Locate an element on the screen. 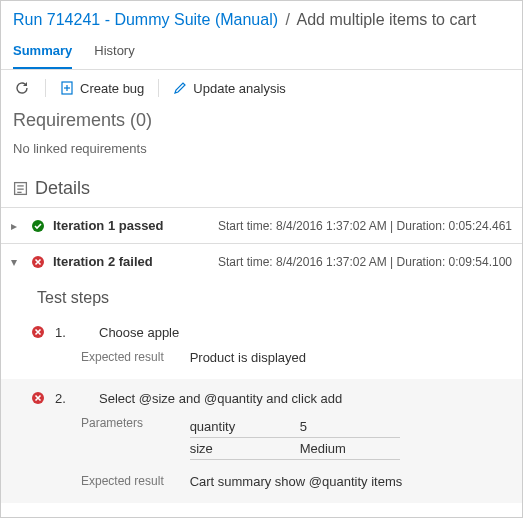 The width and height of the screenshot is (523, 522). param-value: Medium is located at coordinates (350, 449).